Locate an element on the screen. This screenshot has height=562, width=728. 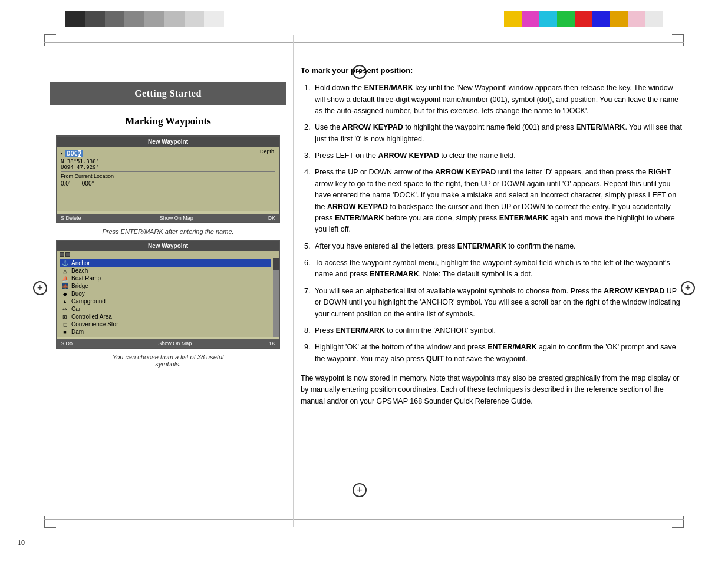
coord-lon: U094 47.929' is located at coordinates (80, 167).